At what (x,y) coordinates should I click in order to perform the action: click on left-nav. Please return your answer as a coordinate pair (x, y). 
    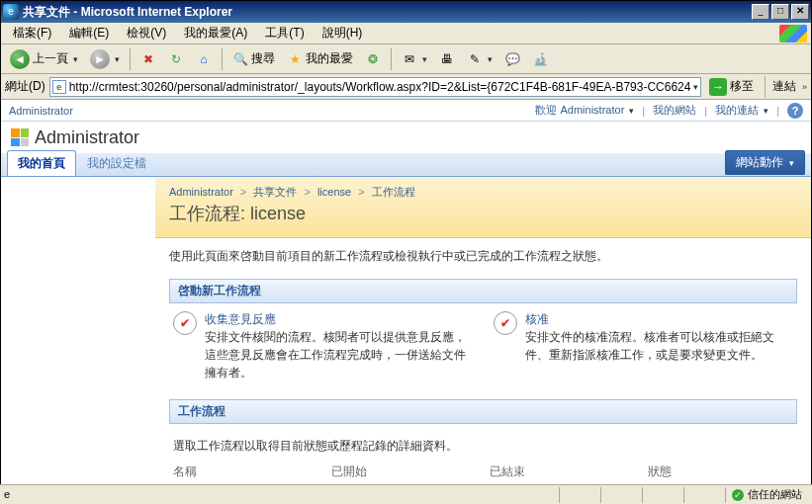
    Looking at the image, I should click on (78, 330).